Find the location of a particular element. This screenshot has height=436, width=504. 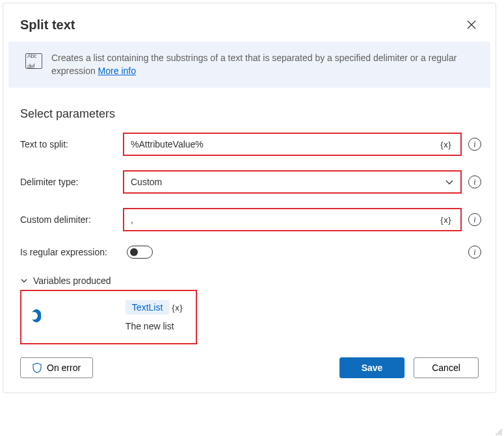

dialog-header: Split text is located at coordinates (250, 22).